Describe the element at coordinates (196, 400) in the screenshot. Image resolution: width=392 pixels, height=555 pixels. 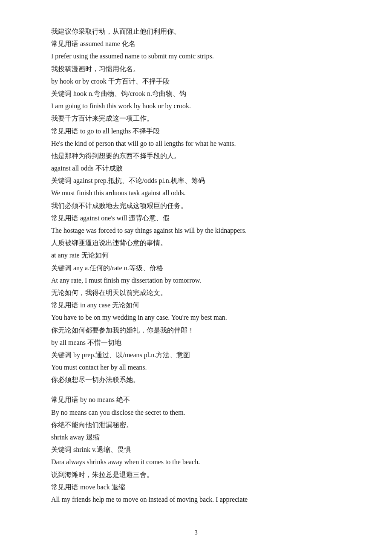
I see `text-line: 常见用语 by no means 绝不` at that location.